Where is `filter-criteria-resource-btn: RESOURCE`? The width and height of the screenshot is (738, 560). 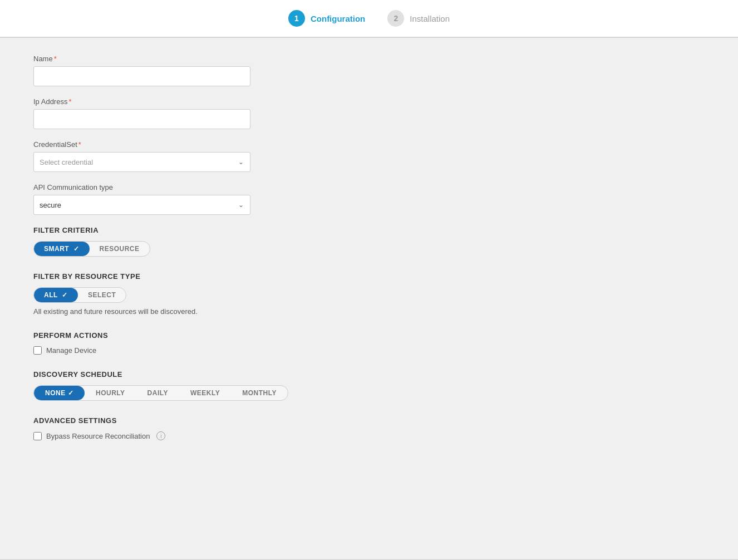 filter-criteria-resource-btn: RESOURCE is located at coordinates (120, 249).